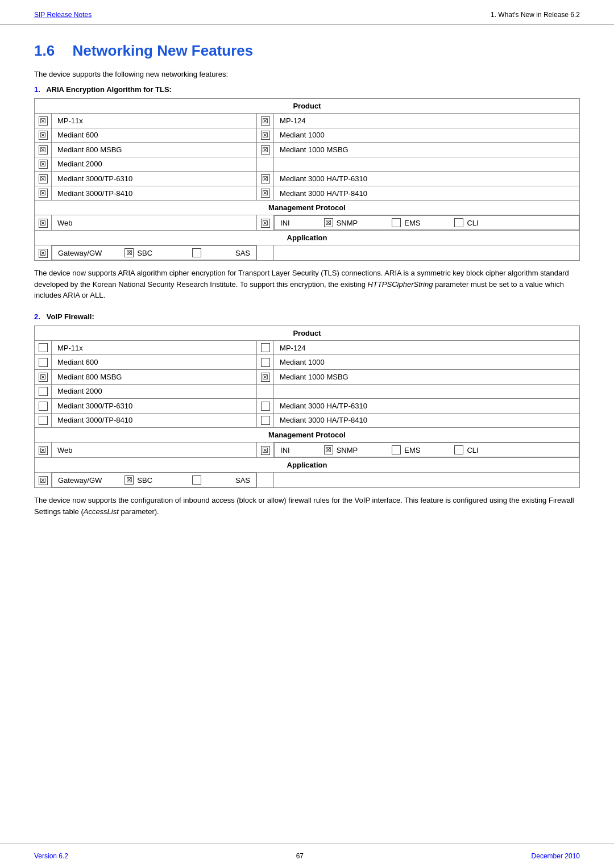 The height and width of the screenshot is (868, 614). Describe the element at coordinates (307, 208) in the screenshot. I see `mgmt-header-row: Management Protocol` at that location.